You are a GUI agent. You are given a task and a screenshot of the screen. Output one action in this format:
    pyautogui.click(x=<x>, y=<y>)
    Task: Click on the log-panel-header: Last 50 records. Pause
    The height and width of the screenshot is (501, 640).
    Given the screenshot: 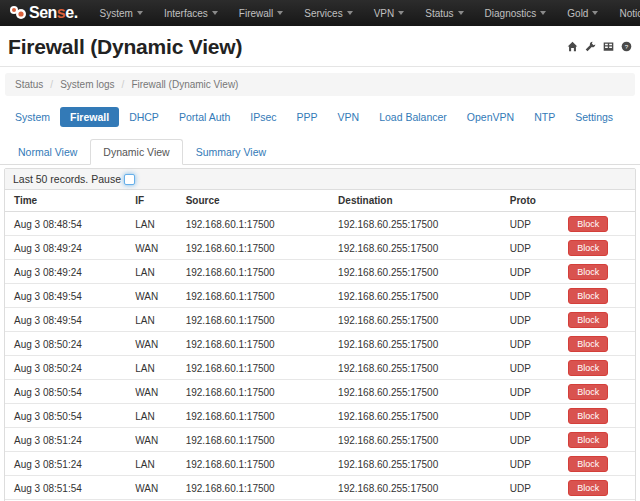 What is the action you would take?
    pyautogui.click(x=320, y=180)
    